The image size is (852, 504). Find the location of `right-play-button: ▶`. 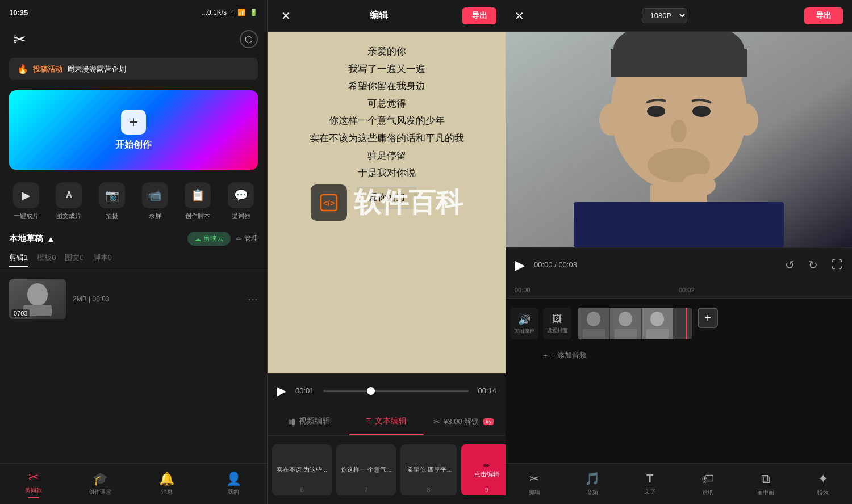

right-play-button: ▶ is located at coordinates (520, 265).